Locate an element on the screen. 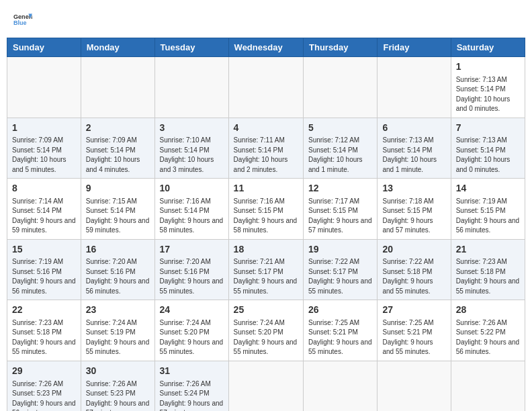 This screenshot has height=411, width=532. calendar-header-row: SundayMondayTuesdayWednesdayThursdayFrid… is located at coordinates (266, 48).